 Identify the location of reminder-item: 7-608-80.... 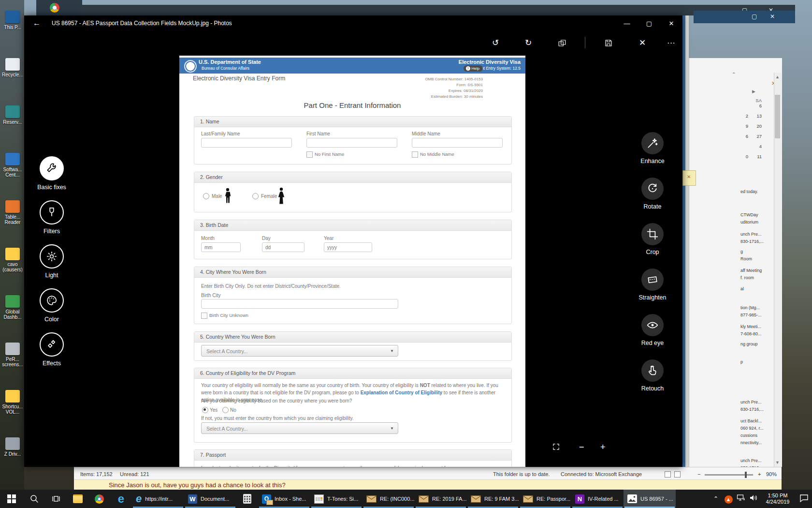
(756, 334).